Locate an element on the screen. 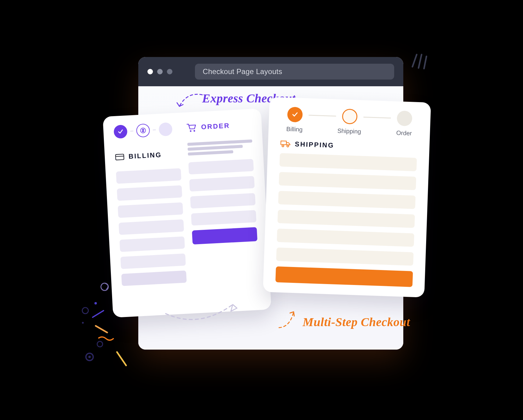  shipping-heading: SHIPPING is located at coordinates (348, 146).